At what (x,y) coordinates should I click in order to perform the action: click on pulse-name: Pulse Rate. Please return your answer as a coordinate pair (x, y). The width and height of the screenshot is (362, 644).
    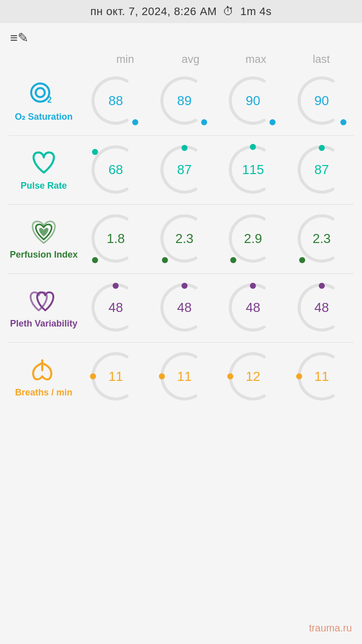
    Looking at the image, I should click on (44, 186).